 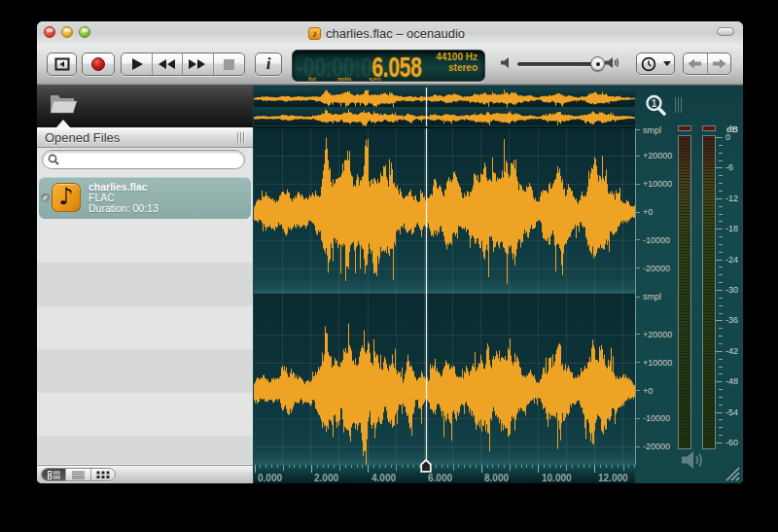 What do you see at coordinates (725, 31) in the screenshot?
I see `toolbar-toggle-lozenge` at bounding box center [725, 31].